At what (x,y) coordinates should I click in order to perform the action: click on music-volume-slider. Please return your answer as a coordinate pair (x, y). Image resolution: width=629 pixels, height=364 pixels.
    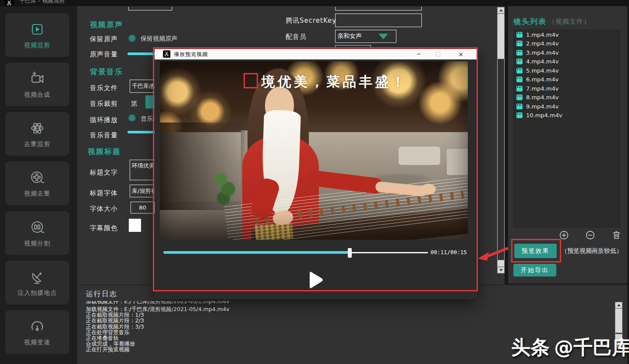
    Looking at the image, I should click on (141, 132).